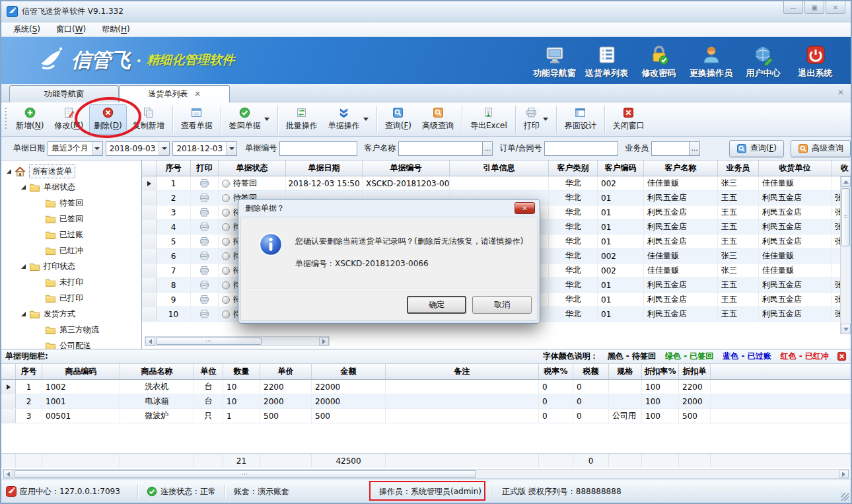 The image size is (852, 504). Describe the element at coordinates (487, 149) in the screenshot. I see `customer-lookup-button: …` at that location.